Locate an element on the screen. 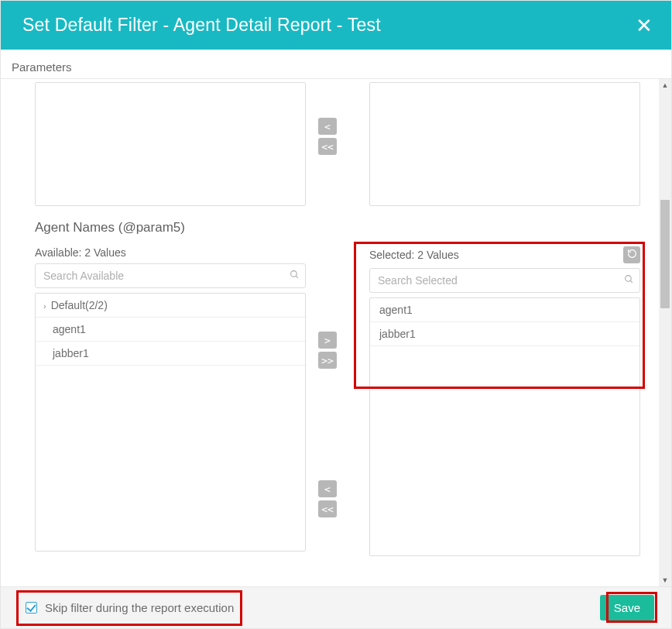 This screenshot has width=672, height=629. scroll-down-icon: ▼ is located at coordinates (665, 580).